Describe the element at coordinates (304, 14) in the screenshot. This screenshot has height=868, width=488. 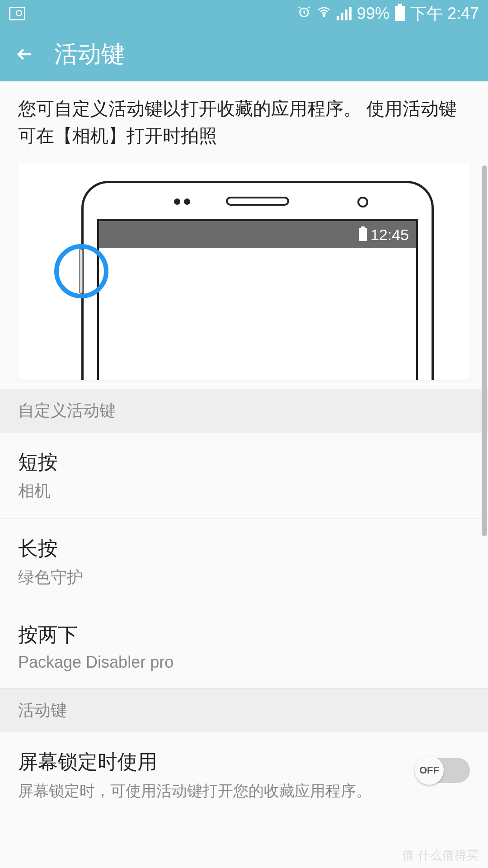
I see `alarm-icon` at that location.